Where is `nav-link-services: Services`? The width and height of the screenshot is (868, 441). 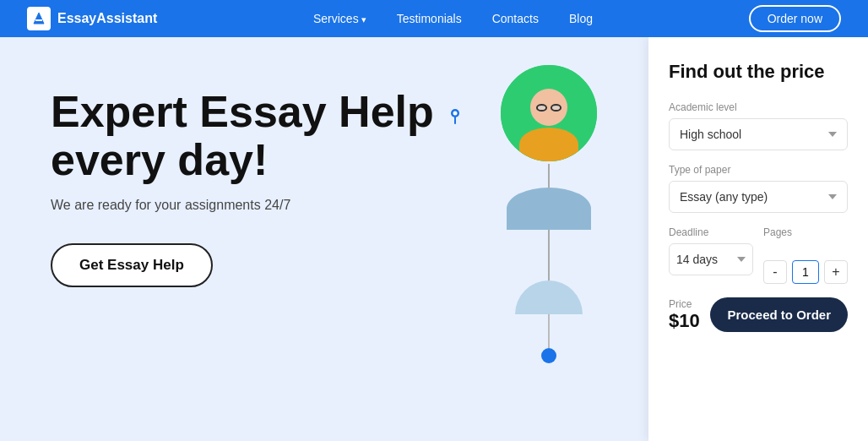 nav-link-services: Services is located at coordinates (339, 19).